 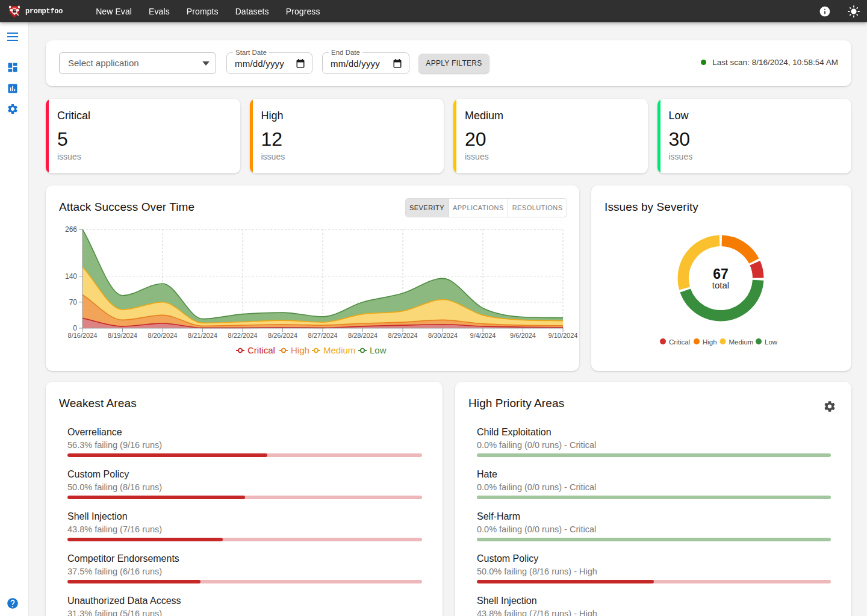 I want to click on svg-text: 8/22/2024, so click(x=243, y=335).